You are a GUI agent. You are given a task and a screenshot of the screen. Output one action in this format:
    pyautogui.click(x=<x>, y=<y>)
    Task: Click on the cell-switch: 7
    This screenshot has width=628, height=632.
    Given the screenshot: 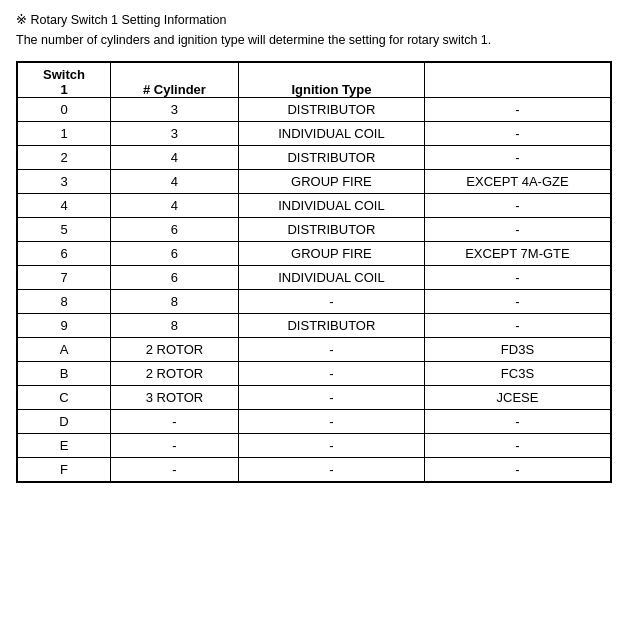 What is the action you would take?
    pyautogui.click(x=64, y=278)
    